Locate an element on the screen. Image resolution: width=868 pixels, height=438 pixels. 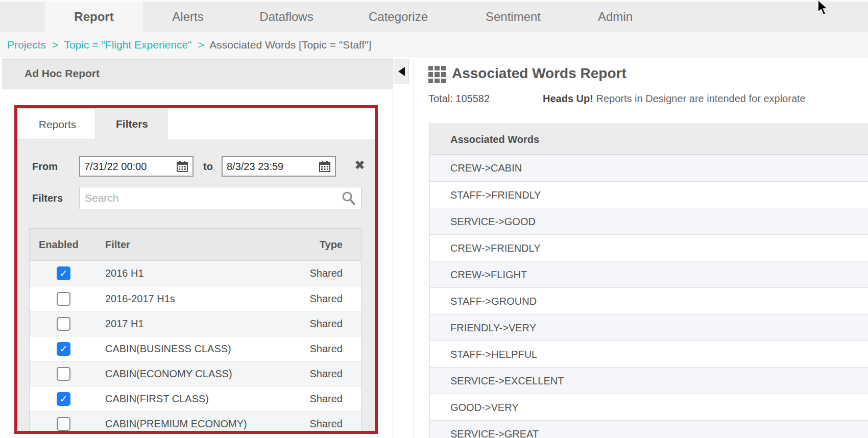
table-row: CABIN(ECONOMY CLASS) Shared is located at coordinates (195, 374).